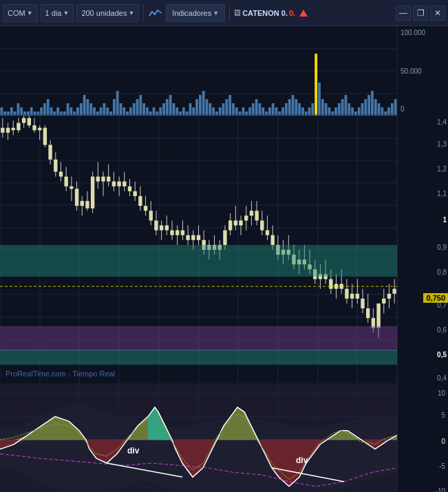  Describe the element at coordinates (442, 394) in the screenshot. I see `ind-10: 10` at that location.